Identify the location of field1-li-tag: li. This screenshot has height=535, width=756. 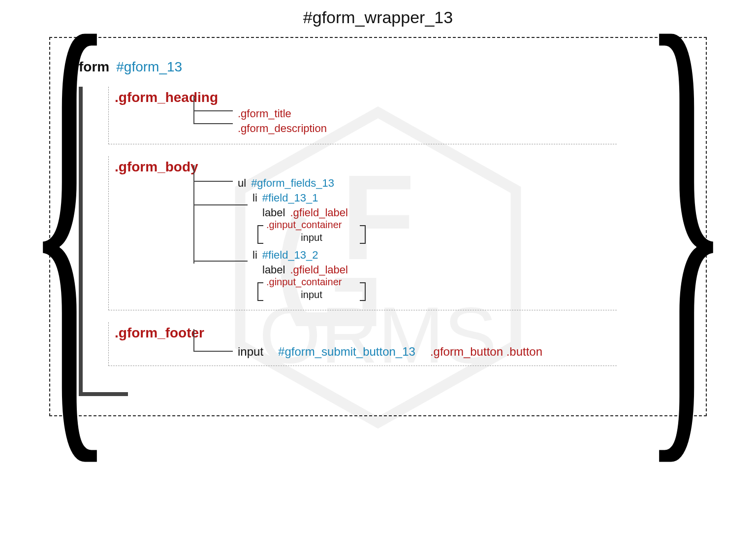
(255, 198).